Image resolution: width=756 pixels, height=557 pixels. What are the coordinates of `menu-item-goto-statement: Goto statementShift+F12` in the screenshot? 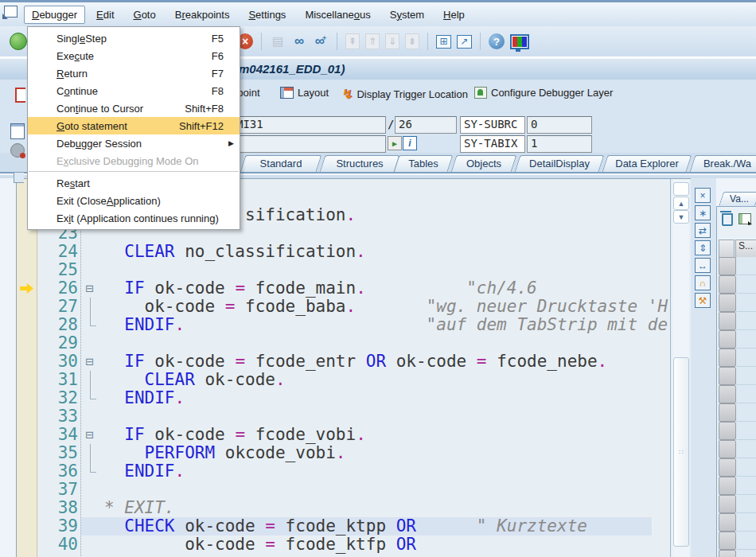 It's located at (134, 126).